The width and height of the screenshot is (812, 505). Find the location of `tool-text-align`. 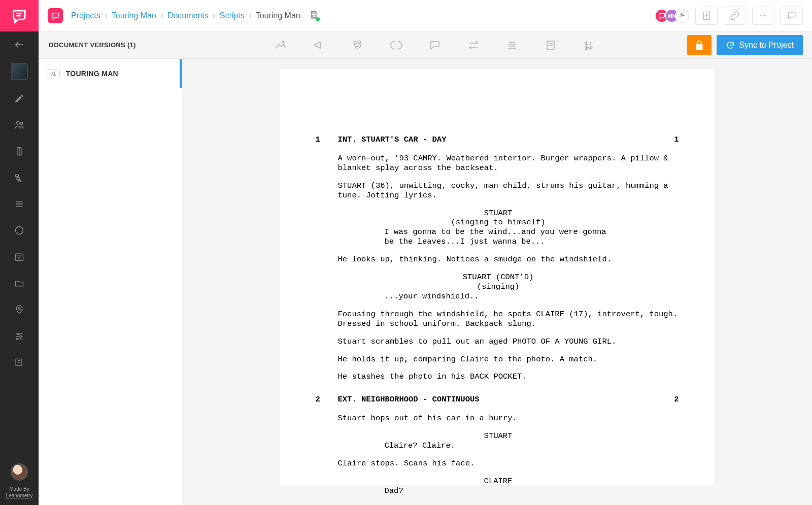

tool-text-align is located at coordinates (512, 45).